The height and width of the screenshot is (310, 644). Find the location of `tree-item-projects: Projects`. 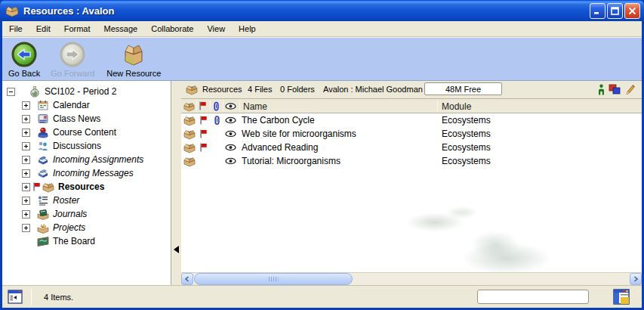

tree-item-projects: Projects is located at coordinates (86, 228).